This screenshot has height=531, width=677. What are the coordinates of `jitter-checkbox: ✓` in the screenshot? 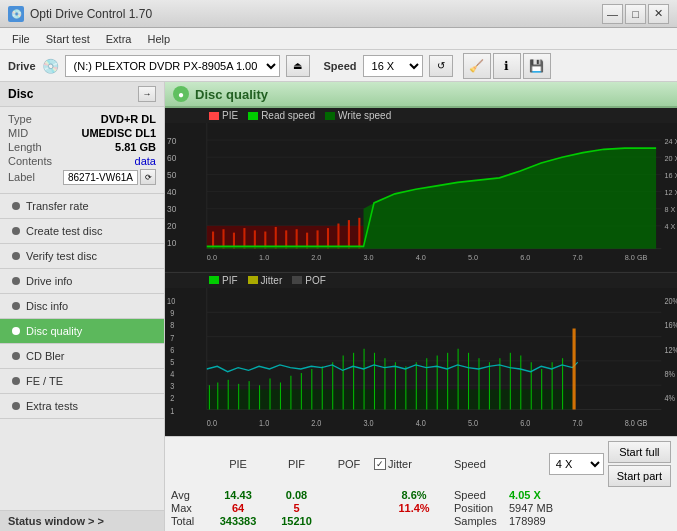 It's located at (380, 464).